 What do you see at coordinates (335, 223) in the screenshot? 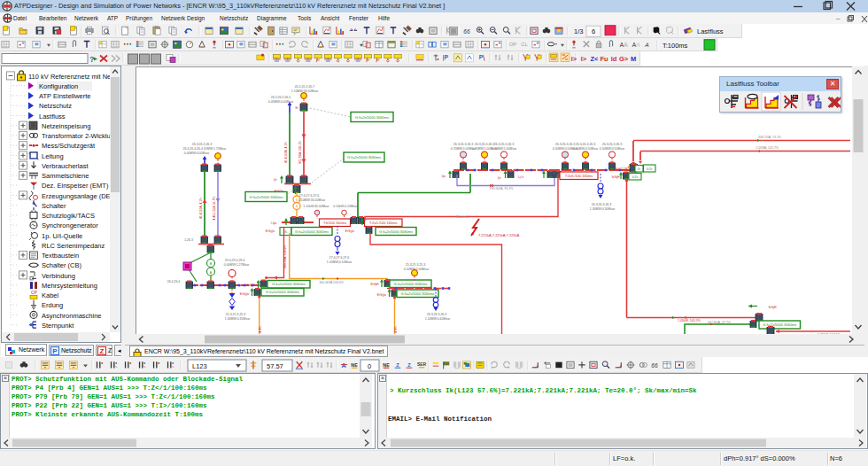
I see `svg-text: T:fi/100 160ms` at bounding box center [335, 223].